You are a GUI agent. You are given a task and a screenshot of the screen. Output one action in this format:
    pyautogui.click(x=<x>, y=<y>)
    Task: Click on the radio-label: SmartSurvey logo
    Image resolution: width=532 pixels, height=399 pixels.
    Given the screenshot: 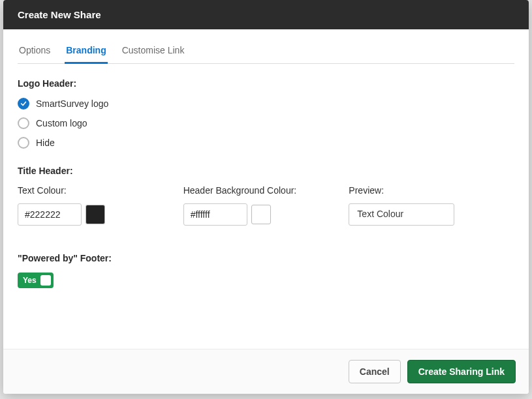 What is the action you would take?
    pyautogui.click(x=72, y=104)
    